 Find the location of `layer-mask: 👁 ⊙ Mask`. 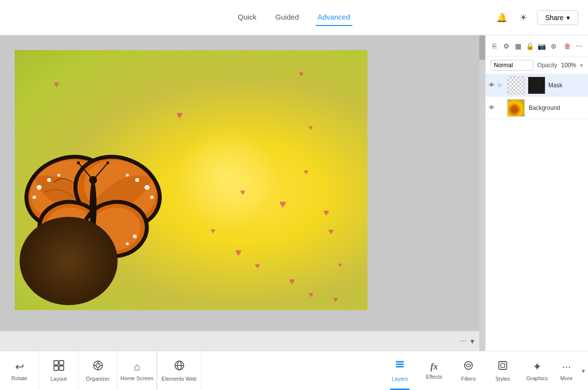

layer-mask: 👁 ⊙ Mask is located at coordinates (537, 85).